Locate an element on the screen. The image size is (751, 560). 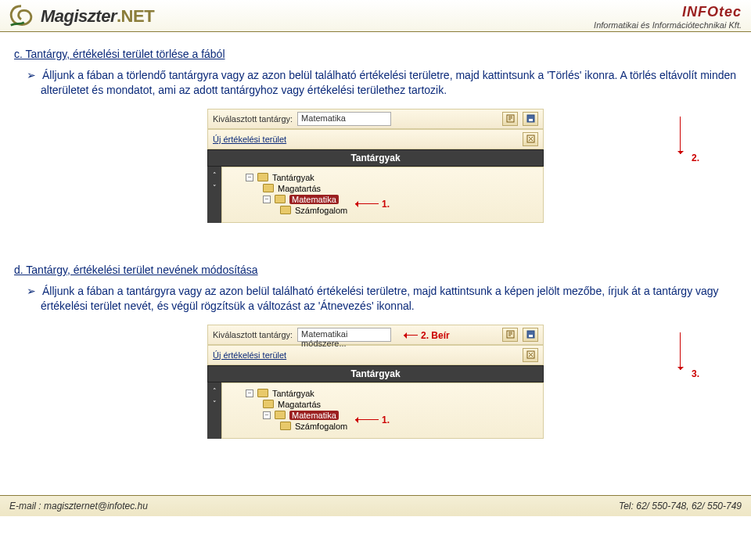
logo-swirl-icon is located at coordinates (21, 16).